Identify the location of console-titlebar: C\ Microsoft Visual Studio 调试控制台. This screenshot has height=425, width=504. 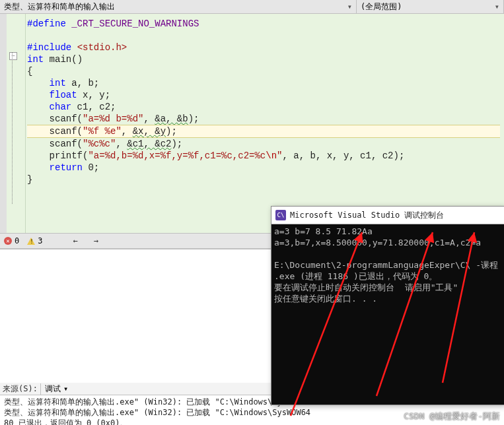
(388, 215).